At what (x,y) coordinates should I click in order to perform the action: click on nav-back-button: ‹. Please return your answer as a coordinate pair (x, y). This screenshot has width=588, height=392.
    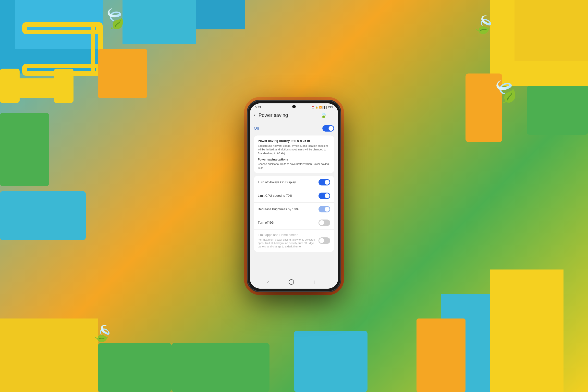
    Looking at the image, I should click on (268, 282).